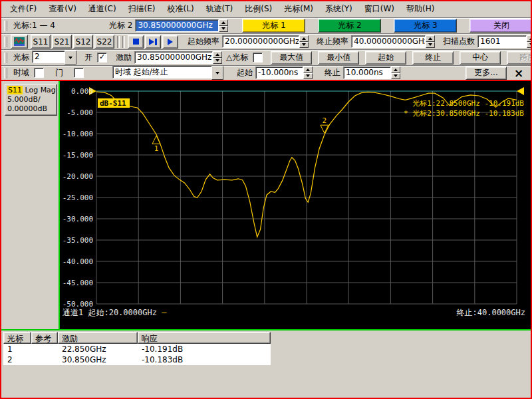 The width and height of the screenshot is (532, 399). I want to click on sparam-button-s11: S11, so click(41, 41).